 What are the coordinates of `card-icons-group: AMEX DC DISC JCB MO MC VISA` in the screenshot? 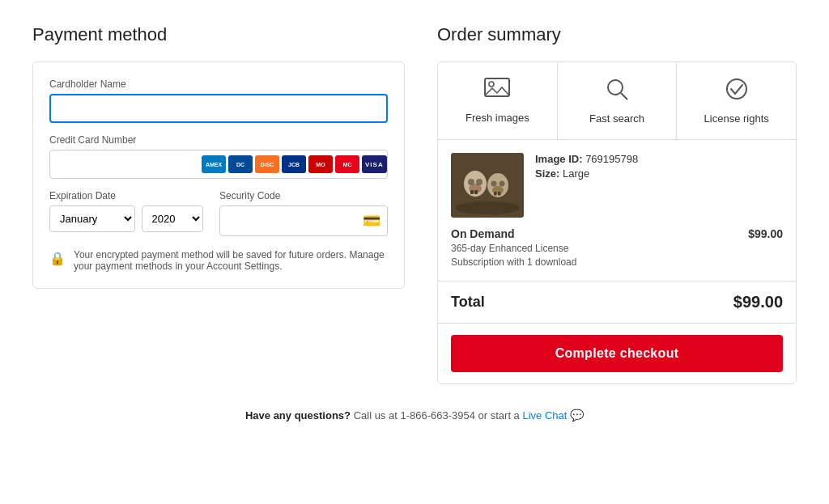 It's located at (295, 164).